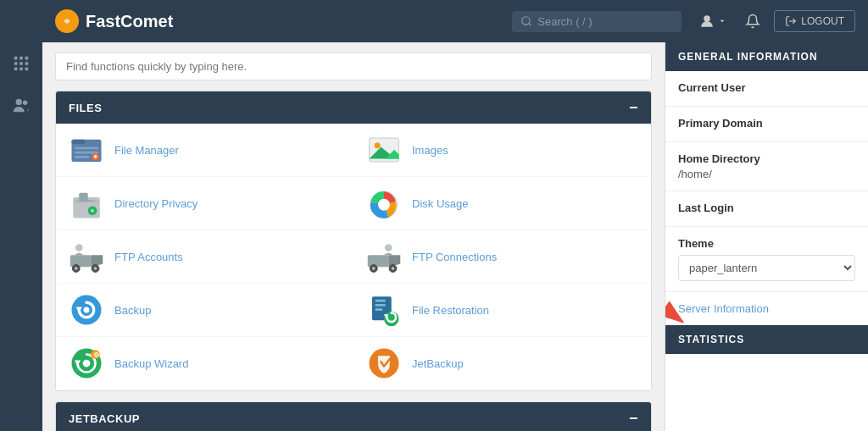 This screenshot has height=431, width=868. I want to click on logo-circle, so click(67, 21).